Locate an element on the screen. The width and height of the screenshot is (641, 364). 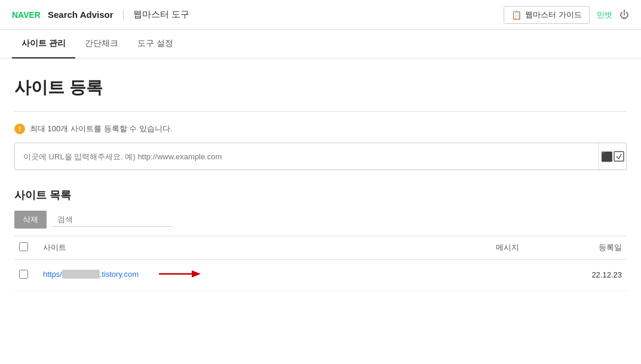
delete-button: 삭제 is located at coordinates (30, 220).